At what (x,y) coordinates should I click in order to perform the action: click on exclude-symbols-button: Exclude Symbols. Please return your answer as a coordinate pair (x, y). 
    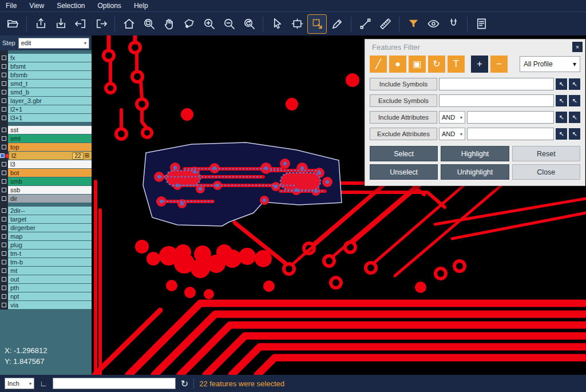
    Looking at the image, I should click on (403, 101).